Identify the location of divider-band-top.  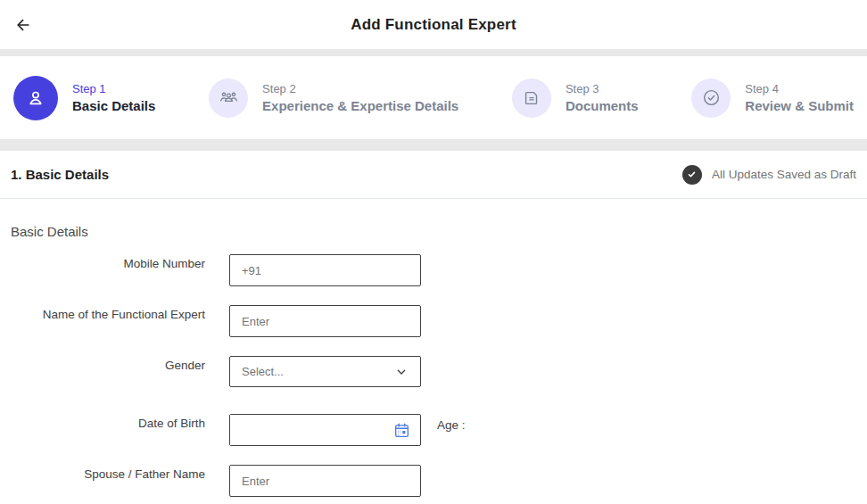
(434, 53).